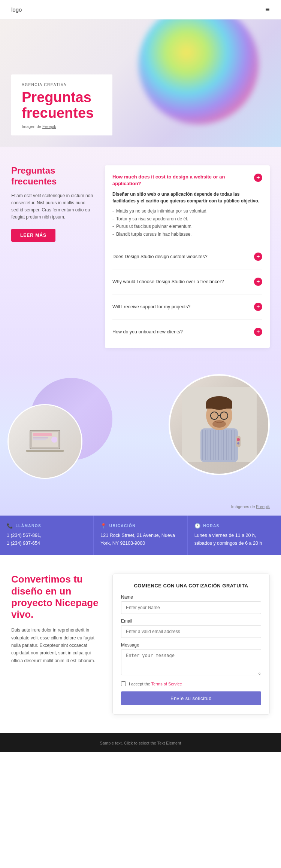  I want to click on faq-expand-icon-1: +, so click(258, 257).